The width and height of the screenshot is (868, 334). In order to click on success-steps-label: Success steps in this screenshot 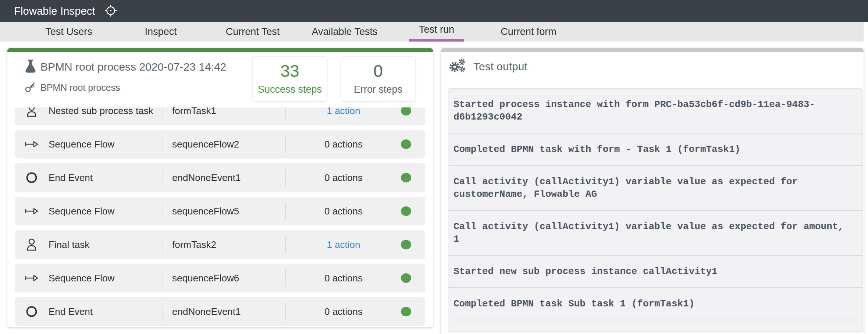, I will do `click(290, 90)`.